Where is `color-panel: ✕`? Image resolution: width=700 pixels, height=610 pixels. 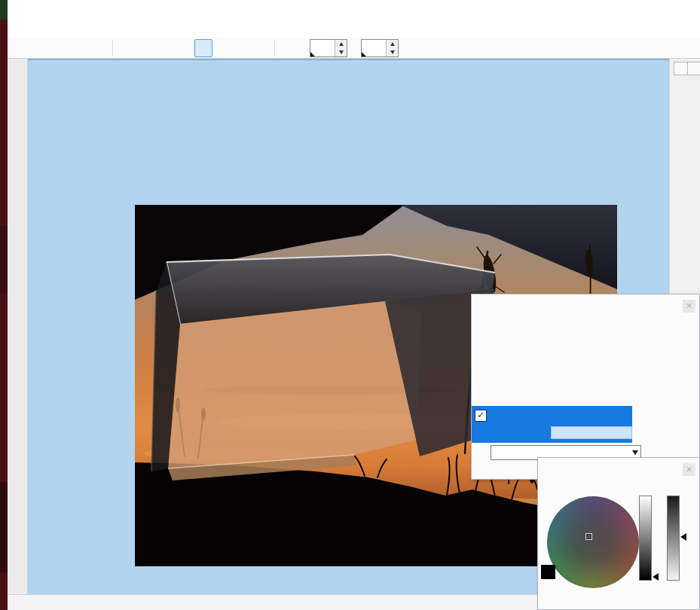 color-panel: ✕ is located at coordinates (619, 533).